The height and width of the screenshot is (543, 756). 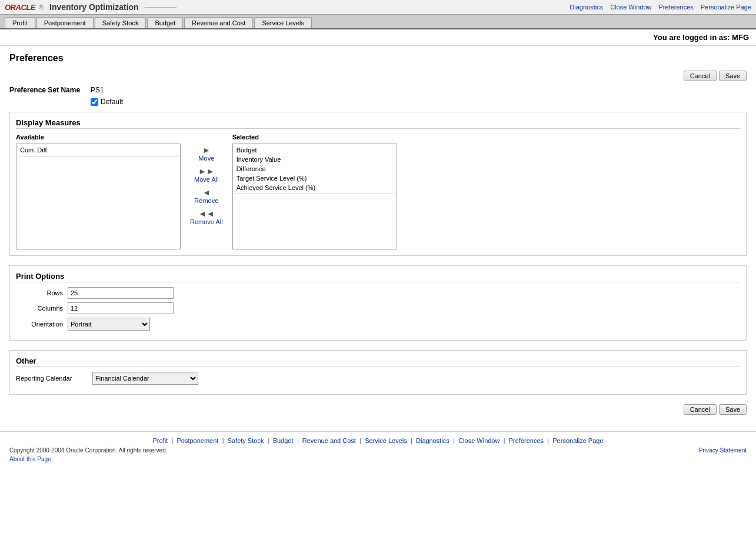 I want to click on footer-link-preferences: Preferences, so click(x=526, y=441).